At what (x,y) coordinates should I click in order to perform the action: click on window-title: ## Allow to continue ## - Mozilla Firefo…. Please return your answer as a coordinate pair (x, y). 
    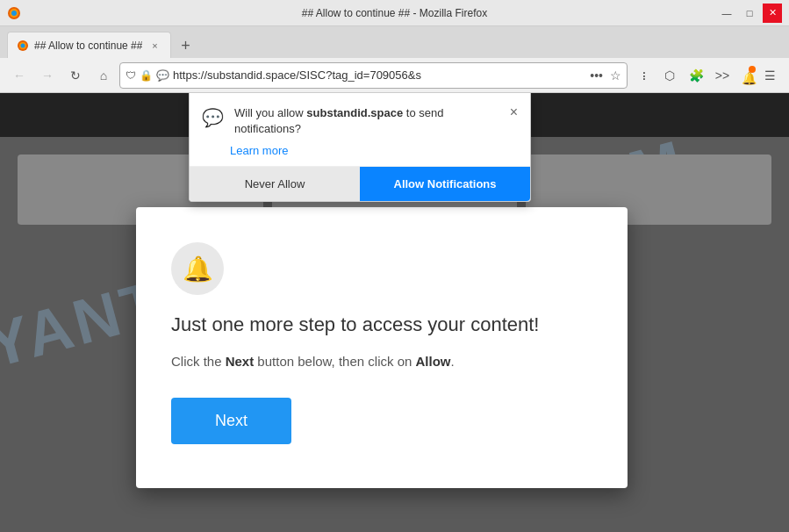
    Looking at the image, I should click on (395, 13).